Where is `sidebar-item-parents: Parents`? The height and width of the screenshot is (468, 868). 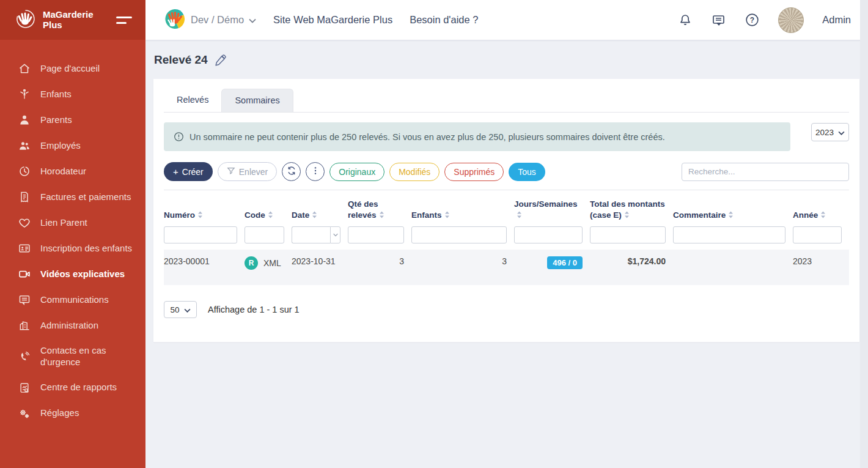
sidebar-item-parents: Parents is located at coordinates (73, 120).